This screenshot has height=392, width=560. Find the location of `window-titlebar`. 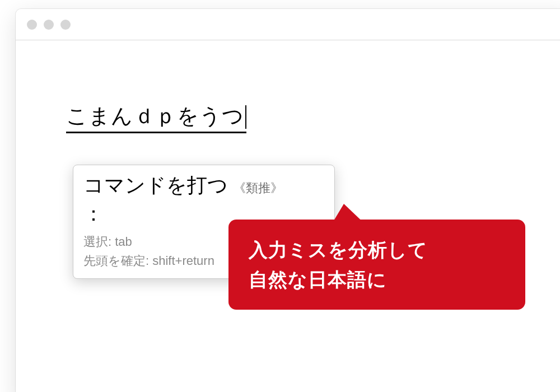

window-titlebar is located at coordinates (288, 25).